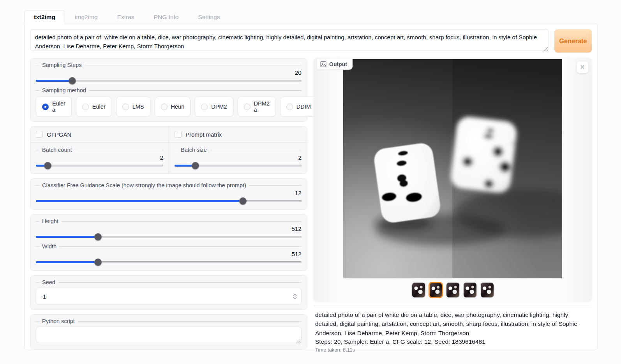 Image resolution: width=621 pixels, height=364 pixels. I want to click on prompt-matrix-checkbox, so click(178, 134).